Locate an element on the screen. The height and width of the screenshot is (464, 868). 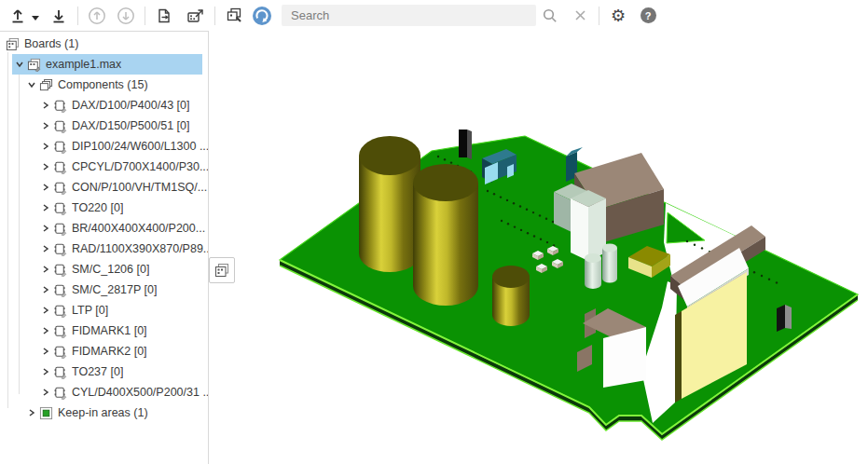
tree-item-boards-root: Boards (1) is located at coordinates (104, 44).